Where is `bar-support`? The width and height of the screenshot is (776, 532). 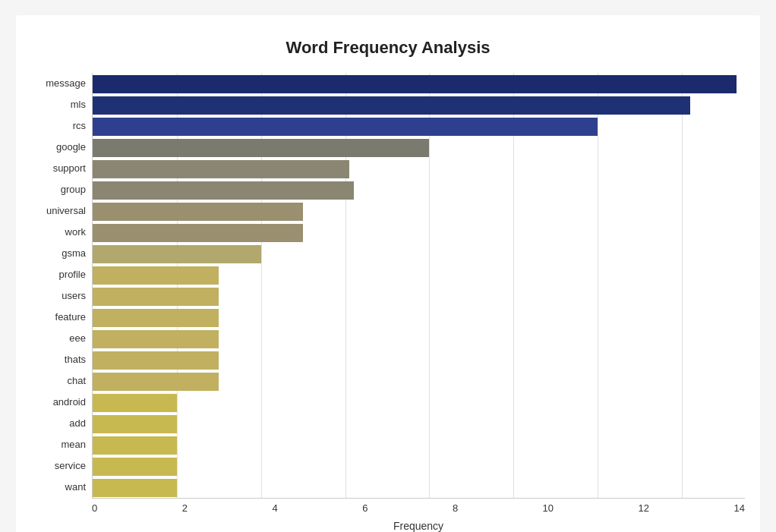
bar-support is located at coordinates (221, 169).